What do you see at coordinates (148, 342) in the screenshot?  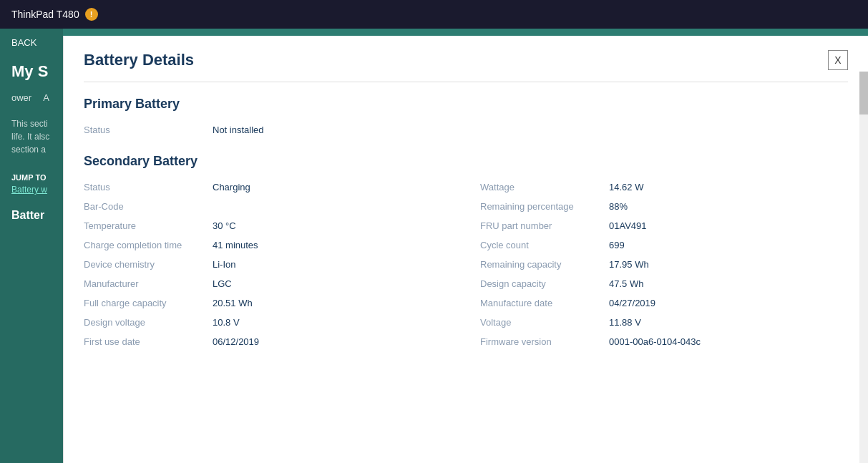 I see `left-label-8: First use date` at bounding box center [148, 342].